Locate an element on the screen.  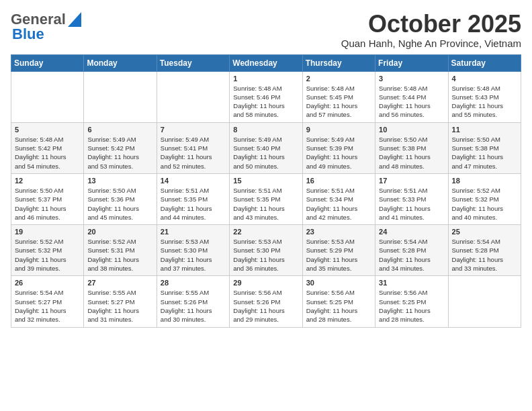
day-number: 4 is located at coordinates (485, 79).